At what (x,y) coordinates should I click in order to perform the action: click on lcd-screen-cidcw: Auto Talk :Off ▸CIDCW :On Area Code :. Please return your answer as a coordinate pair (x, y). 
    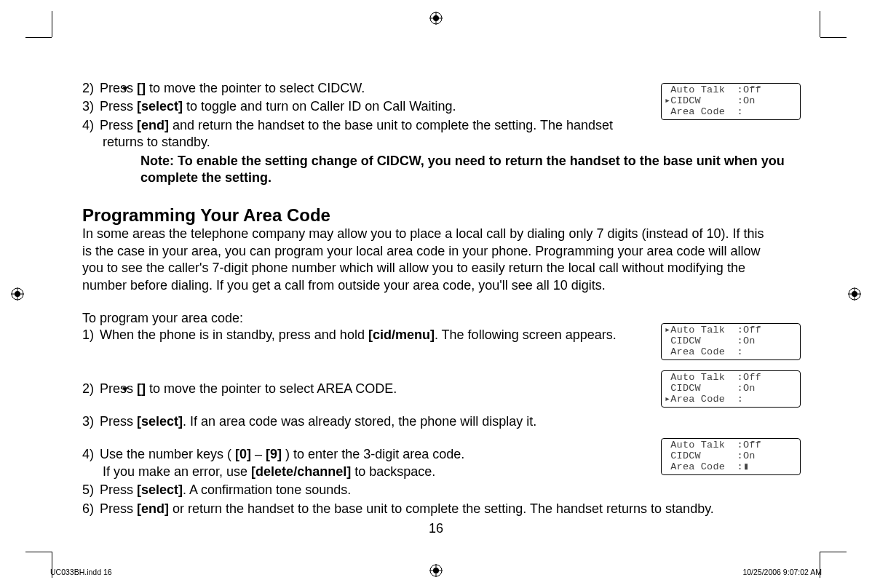
    Looking at the image, I should click on (731, 102).